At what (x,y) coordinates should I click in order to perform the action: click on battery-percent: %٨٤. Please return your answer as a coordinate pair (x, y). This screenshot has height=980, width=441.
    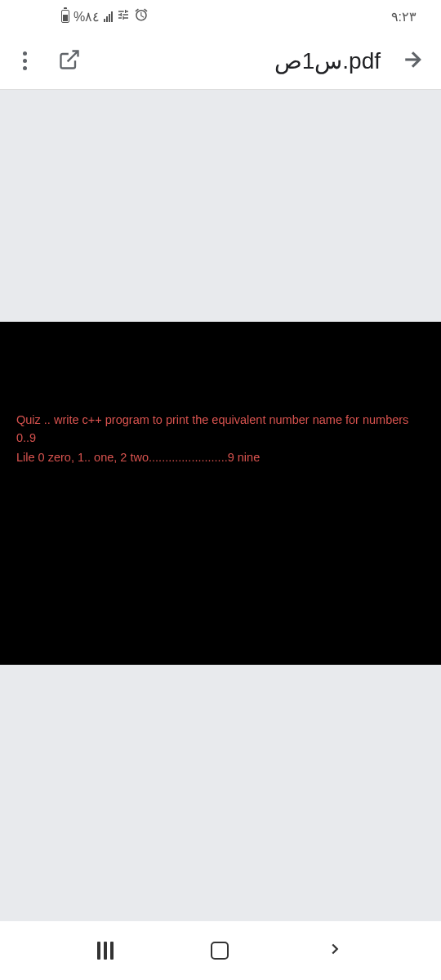
    Looking at the image, I should click on (87, 16).